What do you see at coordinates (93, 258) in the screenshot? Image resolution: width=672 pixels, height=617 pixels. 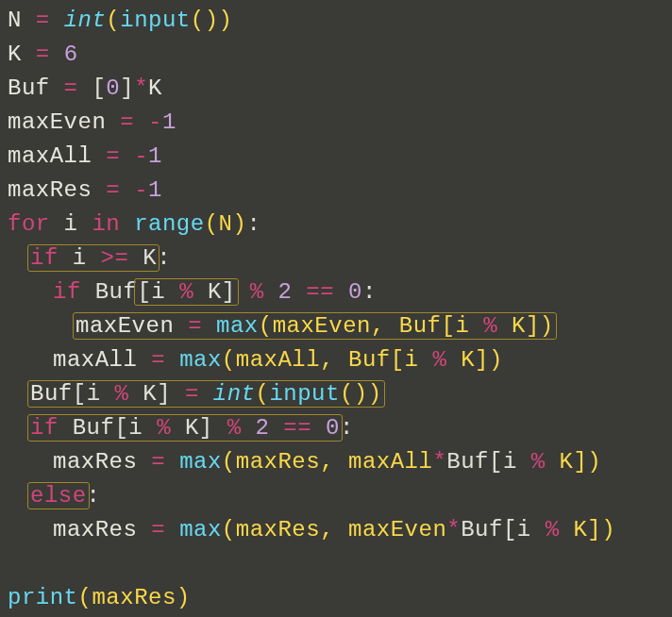 I see `highlight-box: if i >= K` at bounding box center [93, 258].